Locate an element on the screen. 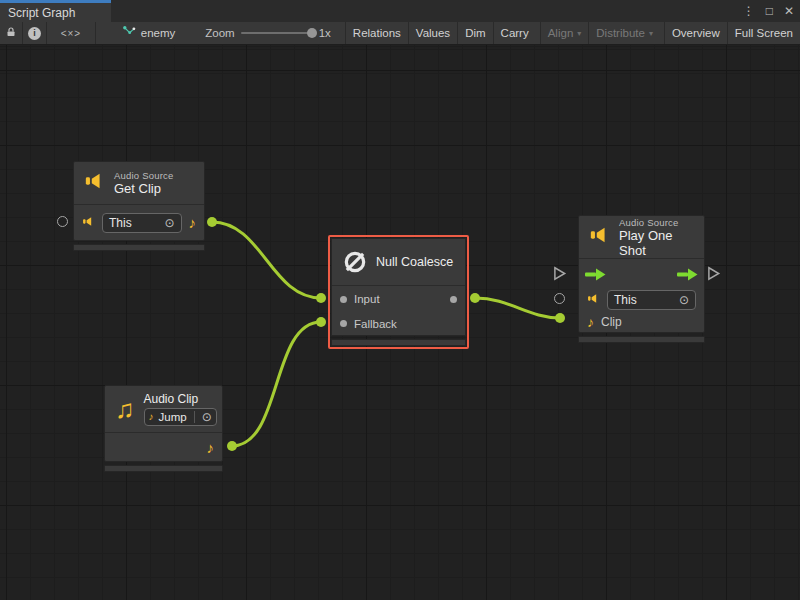 Image resolution: width=800 pixels, height=600 pixels. lock-button is located at coordinates (12, 33).